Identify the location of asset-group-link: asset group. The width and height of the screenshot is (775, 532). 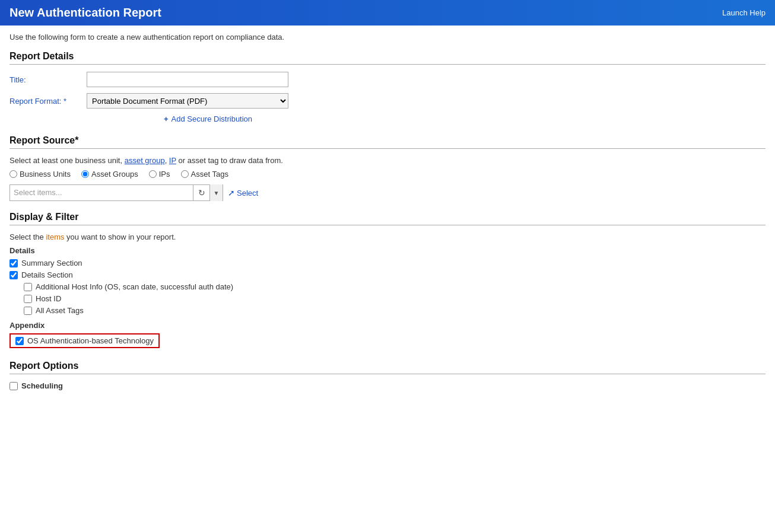
(145, 160).